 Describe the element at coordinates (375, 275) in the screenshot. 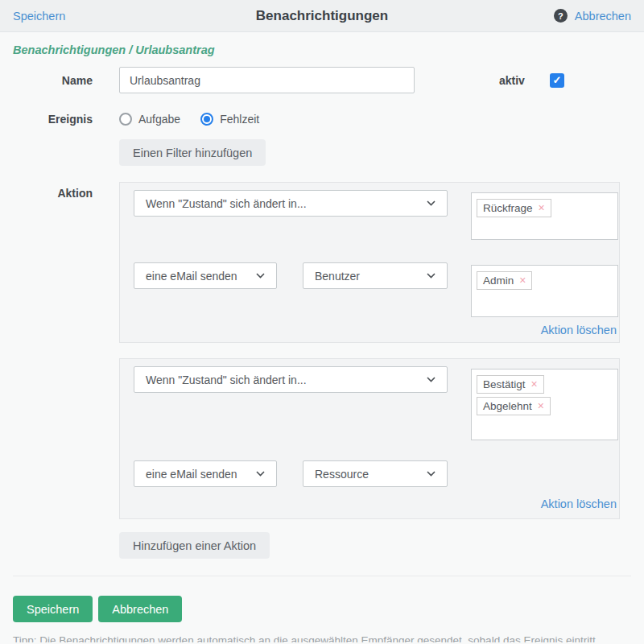

I see `action-1-recipient-select: Benutzer` at that location.